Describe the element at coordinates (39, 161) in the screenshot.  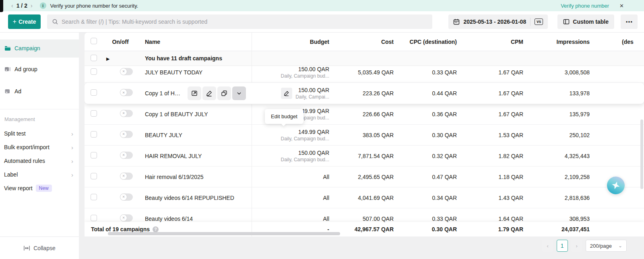
I see `sidebar-item-automated-rules: Automated rules ›` at that location.